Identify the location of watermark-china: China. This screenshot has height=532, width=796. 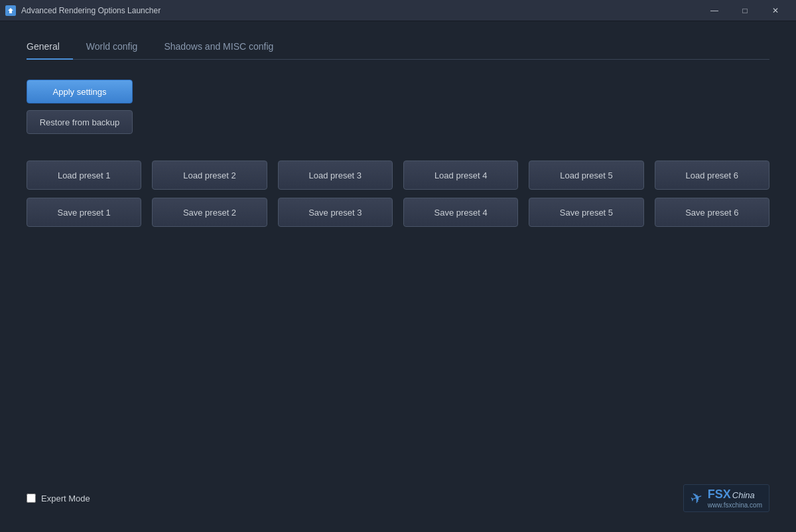
(744, 495).